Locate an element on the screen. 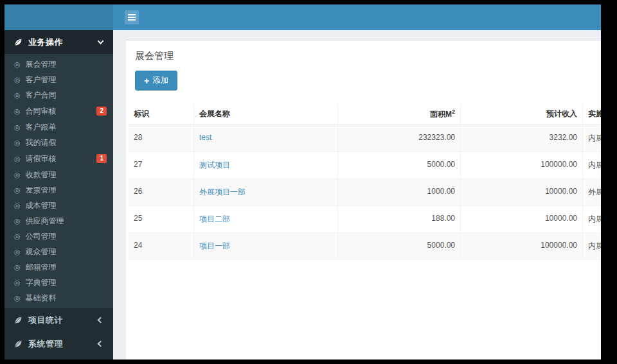 The image size is (617, 364). cell-area: 188.00 is located at coordinates (398, 220).